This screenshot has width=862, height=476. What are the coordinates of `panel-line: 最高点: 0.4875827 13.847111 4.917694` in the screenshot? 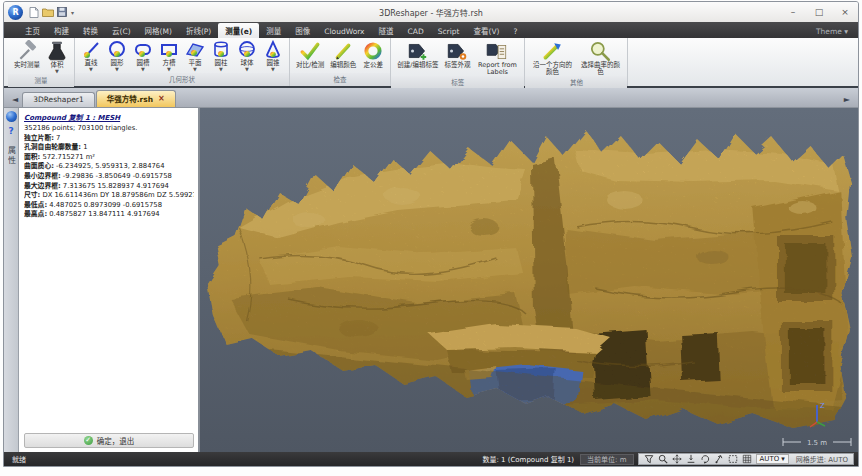 It's located at (109, 215).